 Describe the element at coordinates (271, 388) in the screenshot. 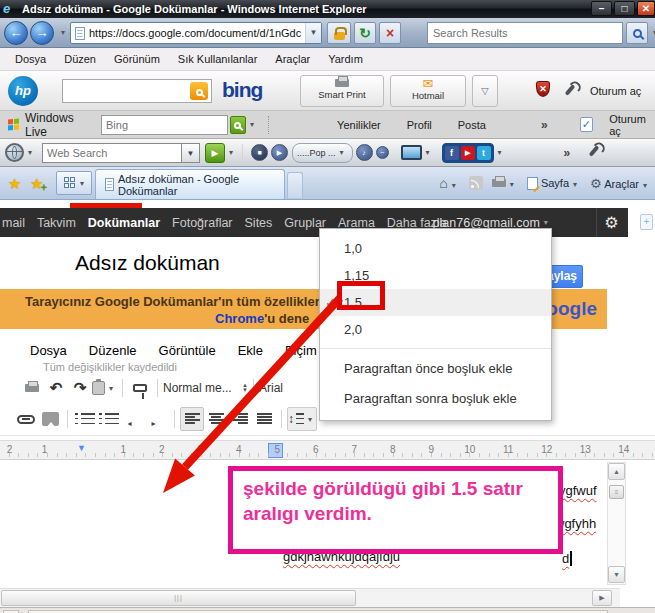

I see `font-select: Arial` at that location.